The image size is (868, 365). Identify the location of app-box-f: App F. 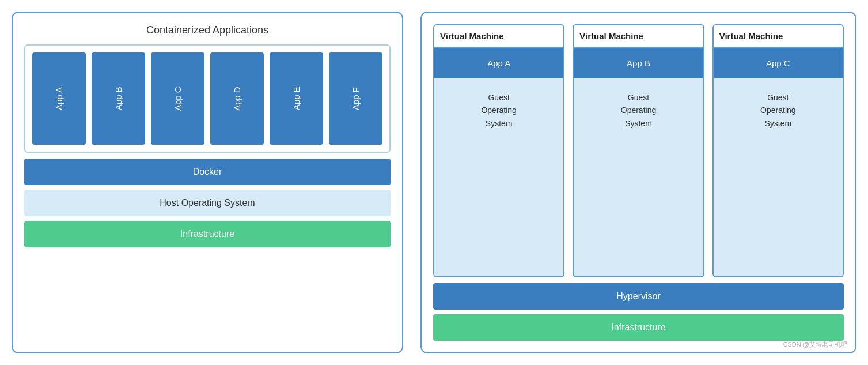
(356, 99).